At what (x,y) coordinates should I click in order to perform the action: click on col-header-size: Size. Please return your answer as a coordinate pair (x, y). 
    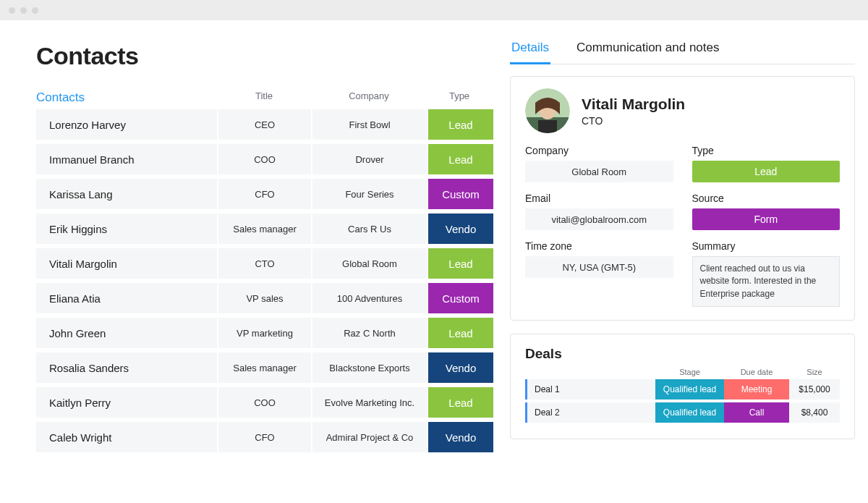
    Looking at the image, I should click on (814, 372).